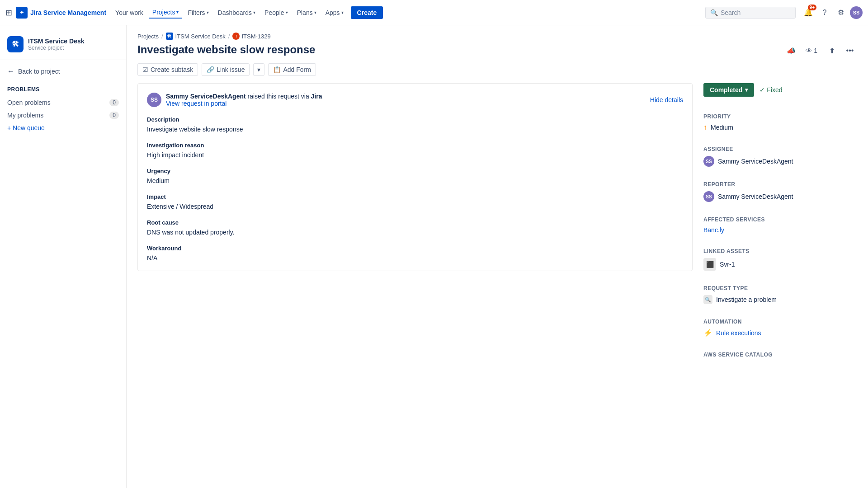 The width and height of the screenshot is (868, 488). Describe the element at coordinates (196, 36) in the screenshot. I see `breadcrumb-project: 🛠 ITSM Service Desk` at that location.